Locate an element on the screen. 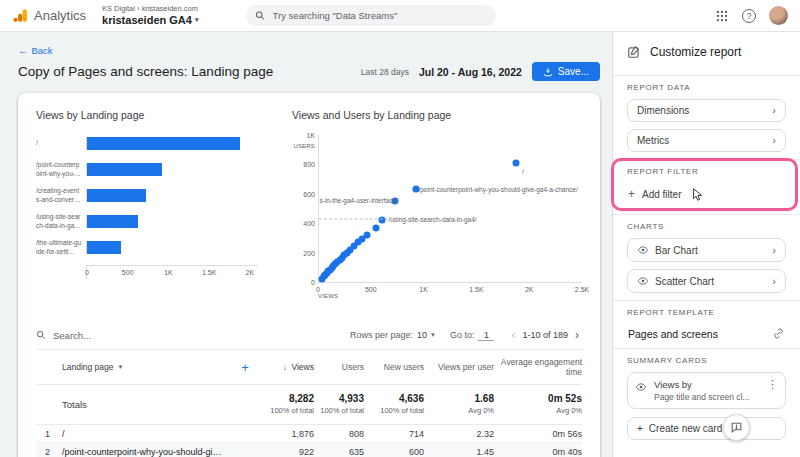 The width and height of the screenshot is (800, 457). kebab-menu-icon: ⋮ is located at coordinates (772, 384).